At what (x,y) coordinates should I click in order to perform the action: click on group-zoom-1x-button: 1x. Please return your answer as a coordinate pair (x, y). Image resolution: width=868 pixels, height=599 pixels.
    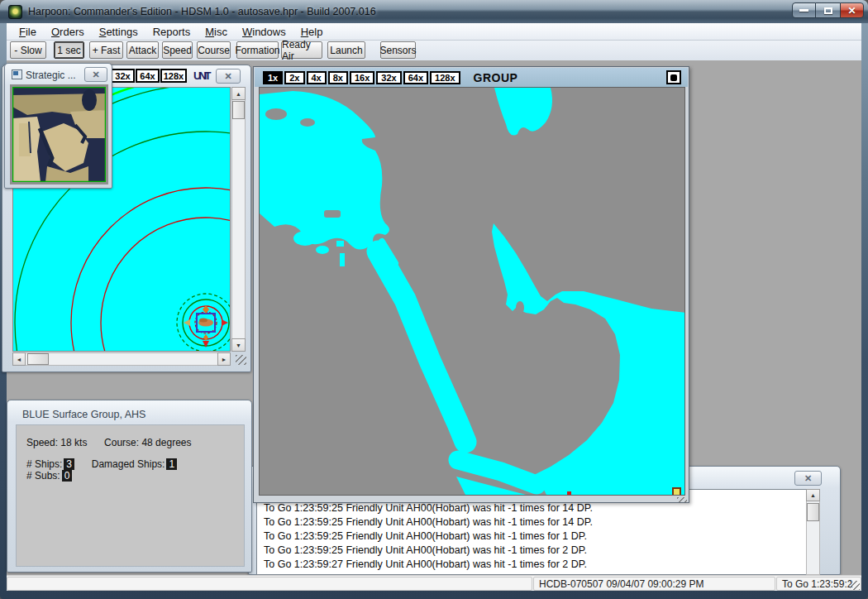
    Looking at the image, I should click on (273, 78).